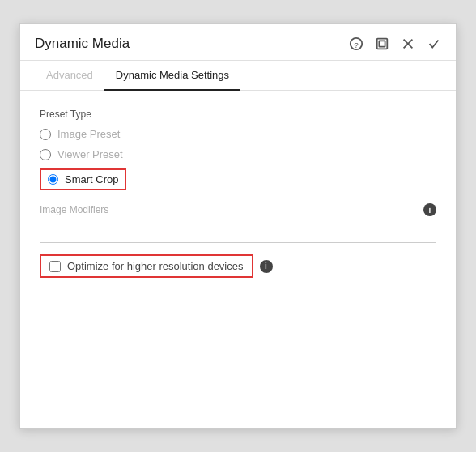 The width and height of the screenshot is (476, 452). I want to click on image-modifiers-input, so click(238, 232).